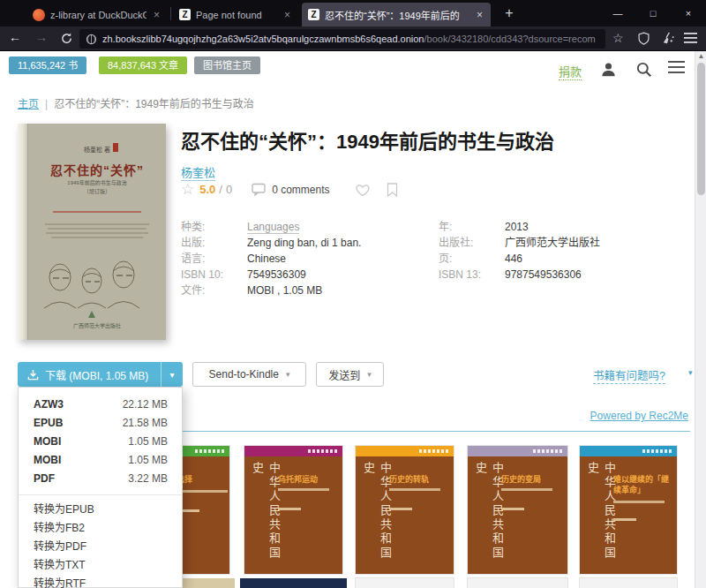  Describe the element at coordinates (67, 39) in the screenshot. I see `reload-icon` at that location.